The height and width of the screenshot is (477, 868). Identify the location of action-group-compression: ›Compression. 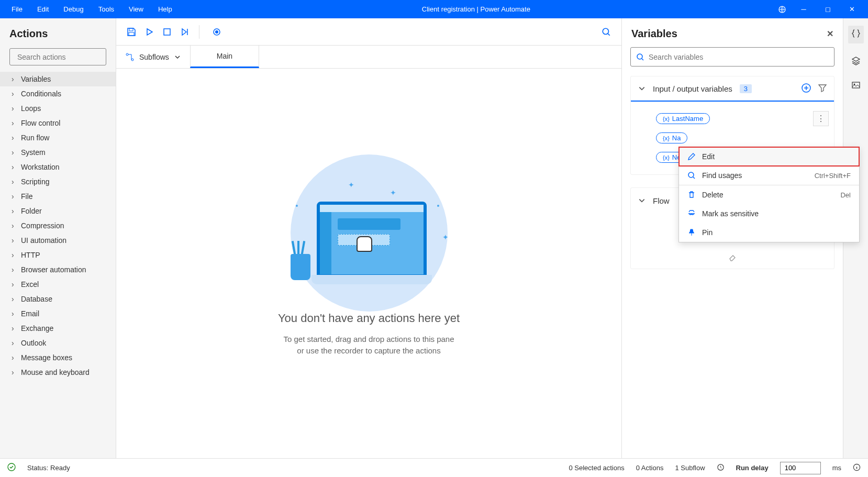
(58, 226).